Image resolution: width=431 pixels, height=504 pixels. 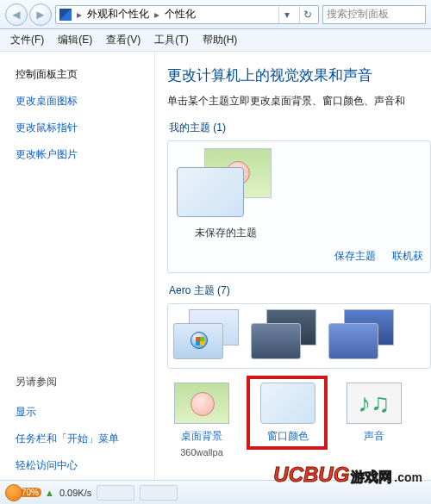 What do you see at coordinates (299, 336) in the screenshot?
I see `aero-themes-row` at bounding box center [299, 336].